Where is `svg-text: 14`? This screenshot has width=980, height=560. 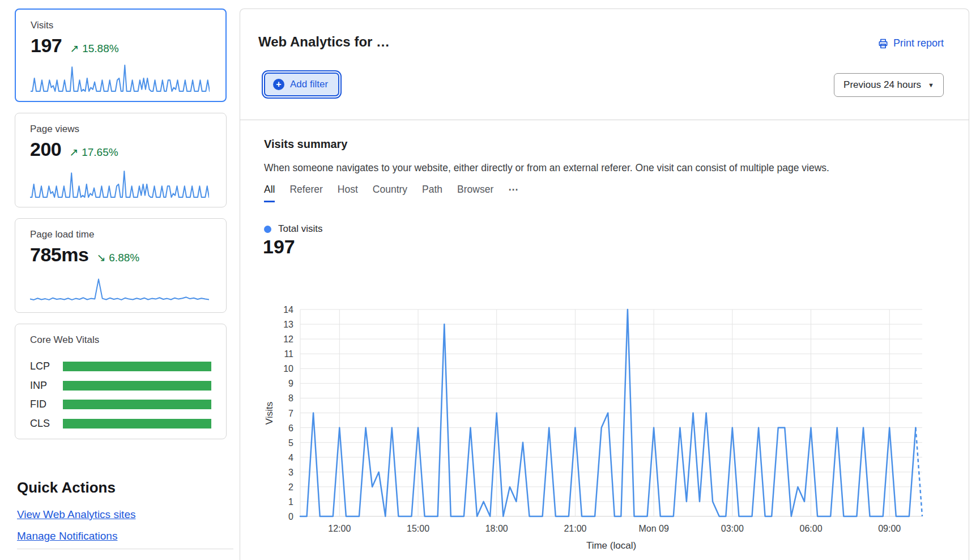 svg-text: 14 is located at coordinates (288, 309).